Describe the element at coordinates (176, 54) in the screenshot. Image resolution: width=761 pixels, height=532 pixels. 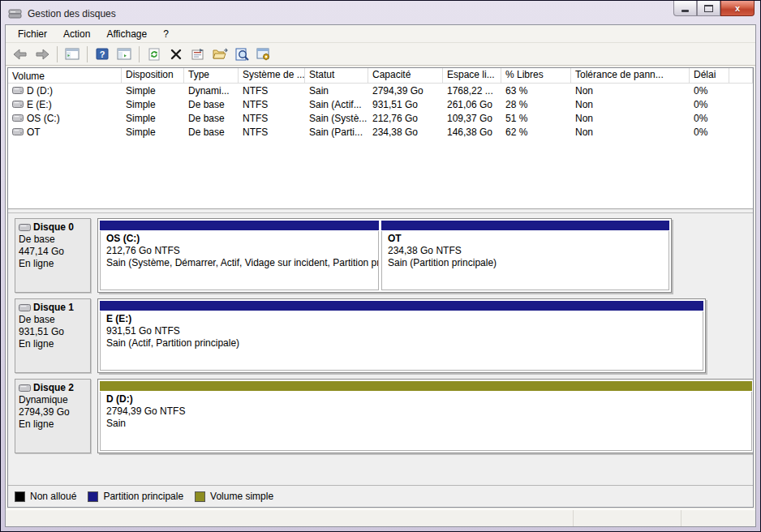
I see `delete-button` at that location.